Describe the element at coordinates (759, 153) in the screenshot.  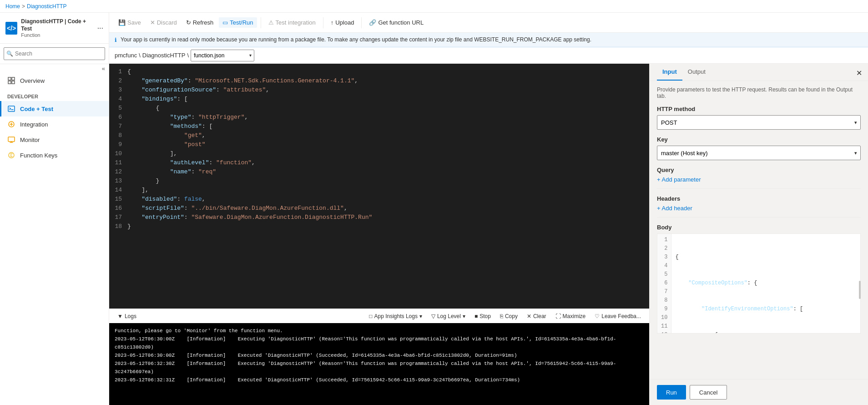
I see `key-wrap: master (Host key) default (Function key)` at that location.